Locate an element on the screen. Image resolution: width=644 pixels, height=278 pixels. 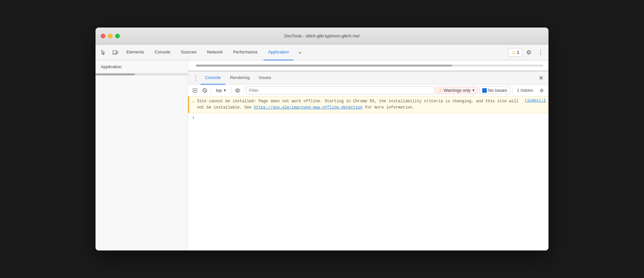
right-panel-scrollbar-thumb is located at coordinates (324, 66).